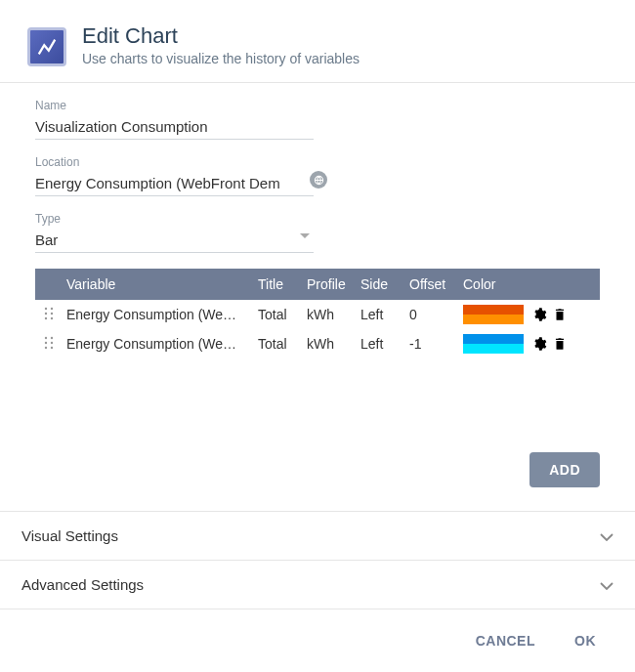  What do you see at coordinates (282, 284) in the screenshot?
I see `col-header-title: Title` at bounding box center [282, 284].